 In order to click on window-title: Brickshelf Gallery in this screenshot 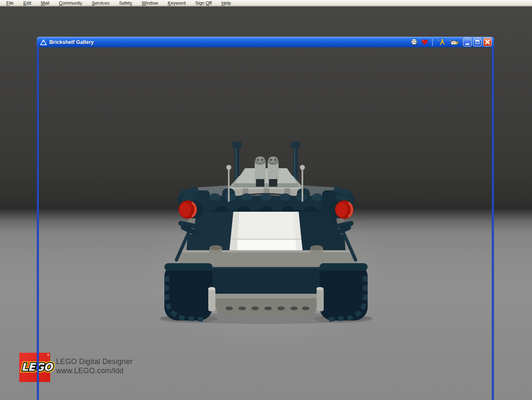, I will do `click(72, 42)`.